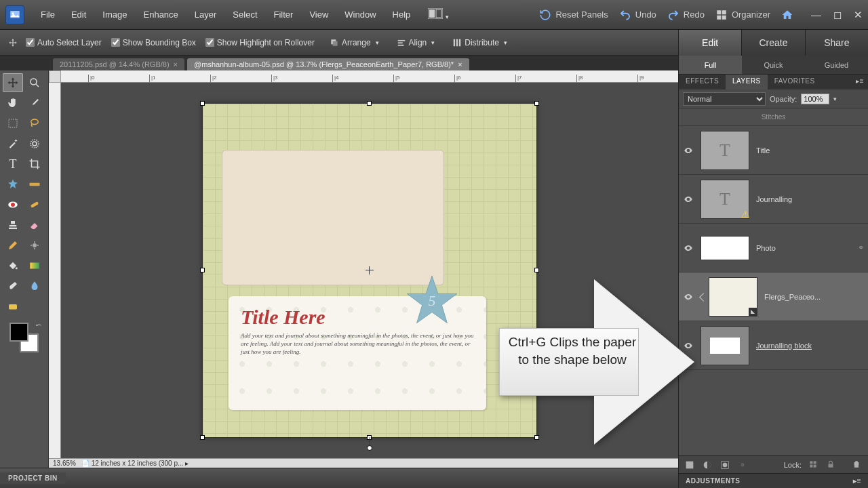 The image size is (868, 488). Describe the element at coordinates (804, 248) in the screenshot. I see `layer-name: Photo` at that location.